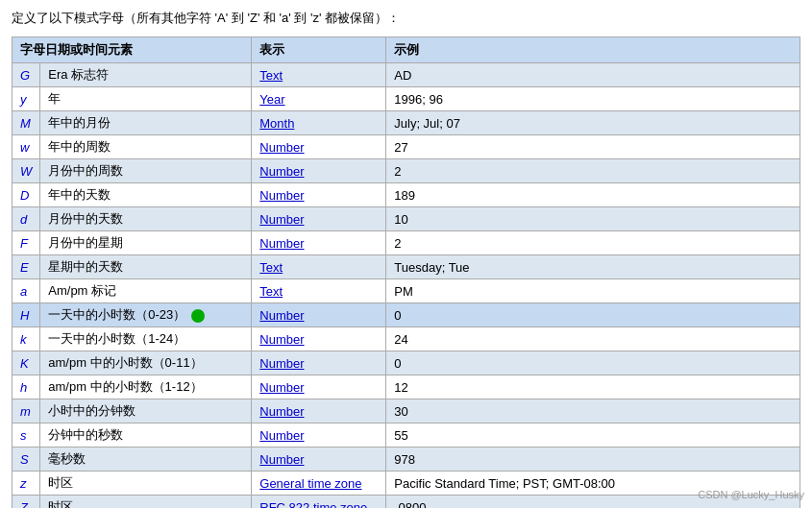  I want to click on letter-cell: a, so click(27, 292).